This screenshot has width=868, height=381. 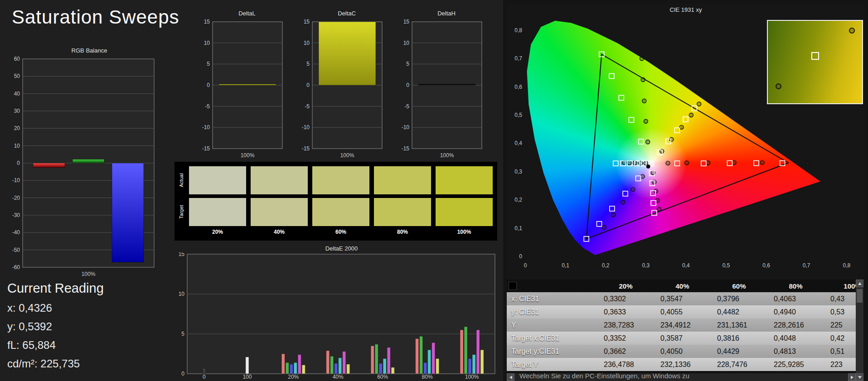 What do you see at coordinates (796, 286) in the screenshot?
I see `table-column-header: 80%` at bounding box center [796, 286].